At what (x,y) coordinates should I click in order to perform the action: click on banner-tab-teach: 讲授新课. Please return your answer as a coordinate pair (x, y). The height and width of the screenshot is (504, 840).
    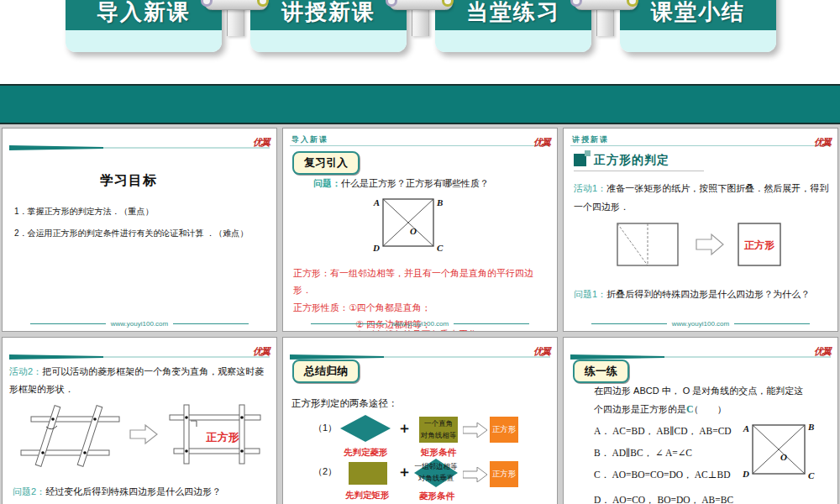
    Looking at the image, I should click on (328, 26).